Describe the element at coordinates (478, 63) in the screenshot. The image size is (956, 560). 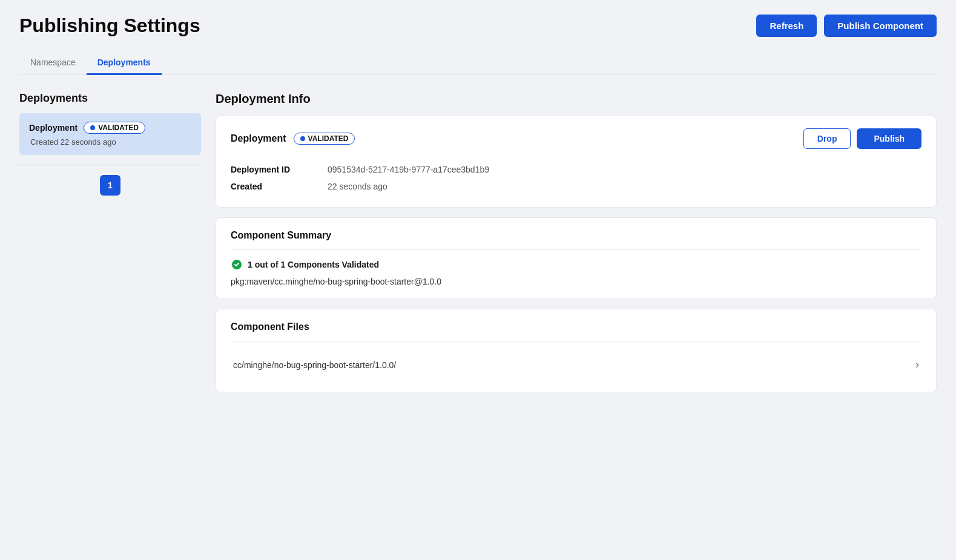
I see `tab-bar: Namespace Deployments` at that location.